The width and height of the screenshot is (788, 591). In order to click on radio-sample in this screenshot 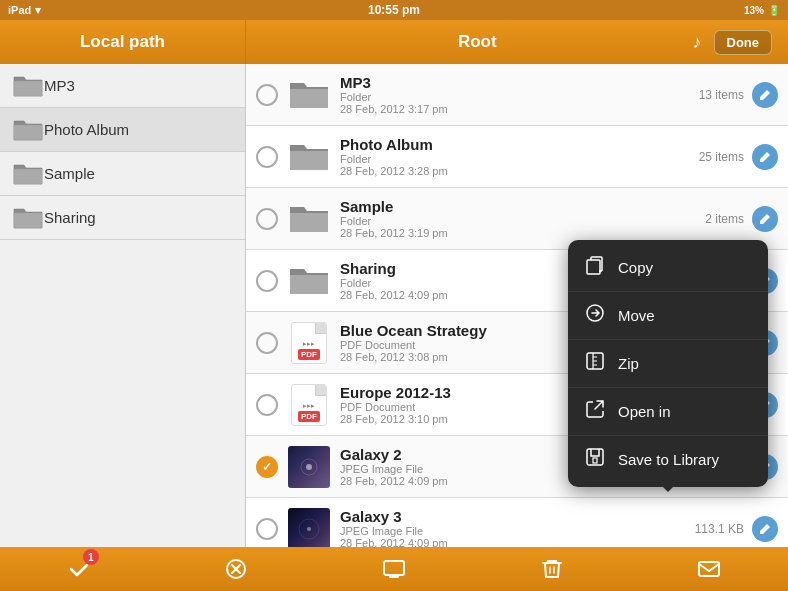, I will do `click(267, 219)`.